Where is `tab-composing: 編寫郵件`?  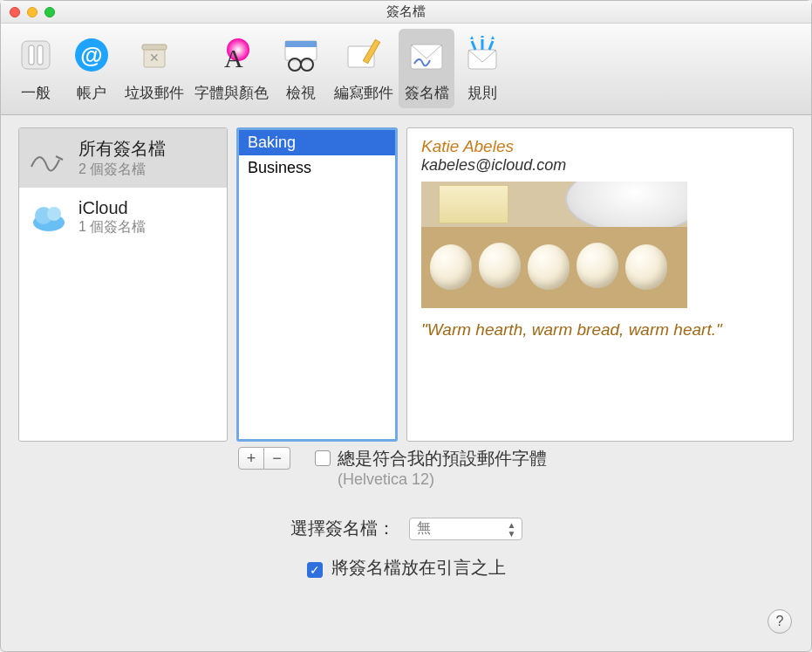
tab-composing: 編寫郵件 is located at coordinates (364, 68).